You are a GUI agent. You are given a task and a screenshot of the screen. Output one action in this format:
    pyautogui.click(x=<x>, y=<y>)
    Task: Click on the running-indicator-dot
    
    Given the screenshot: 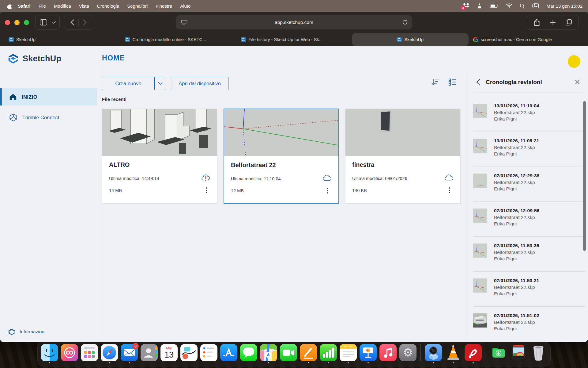 What is the action you would take?
    pyautogui.click(x=269, y=363)
    